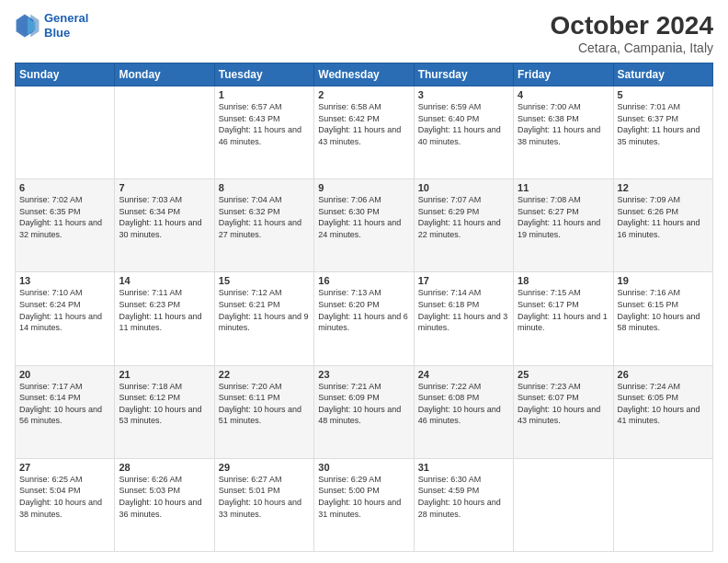 This screenshot has height=563, width=728. I want to click on calendar-cell: 12Sunrise: 7:09 AM Sunset: 6:26 PM Dayli…, so click(663, 226).